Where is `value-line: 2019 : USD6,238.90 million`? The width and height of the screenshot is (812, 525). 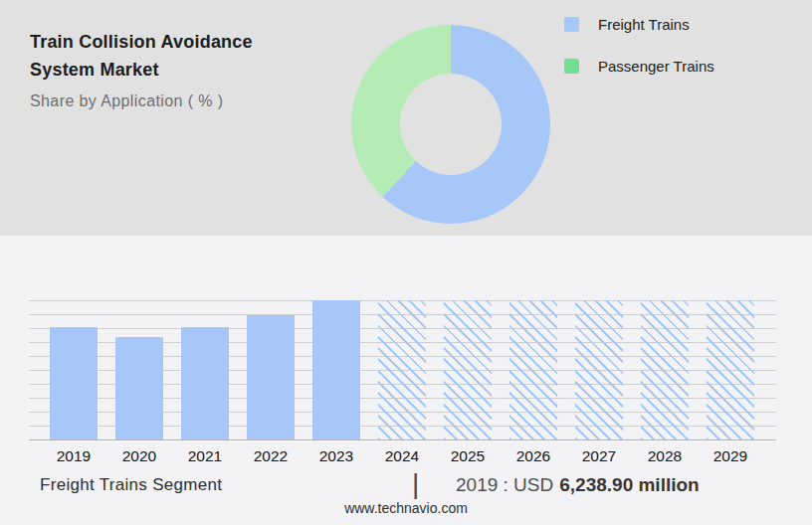
value-line: 2019 : USD6,238.90 million is located at coordinates (577, 485).